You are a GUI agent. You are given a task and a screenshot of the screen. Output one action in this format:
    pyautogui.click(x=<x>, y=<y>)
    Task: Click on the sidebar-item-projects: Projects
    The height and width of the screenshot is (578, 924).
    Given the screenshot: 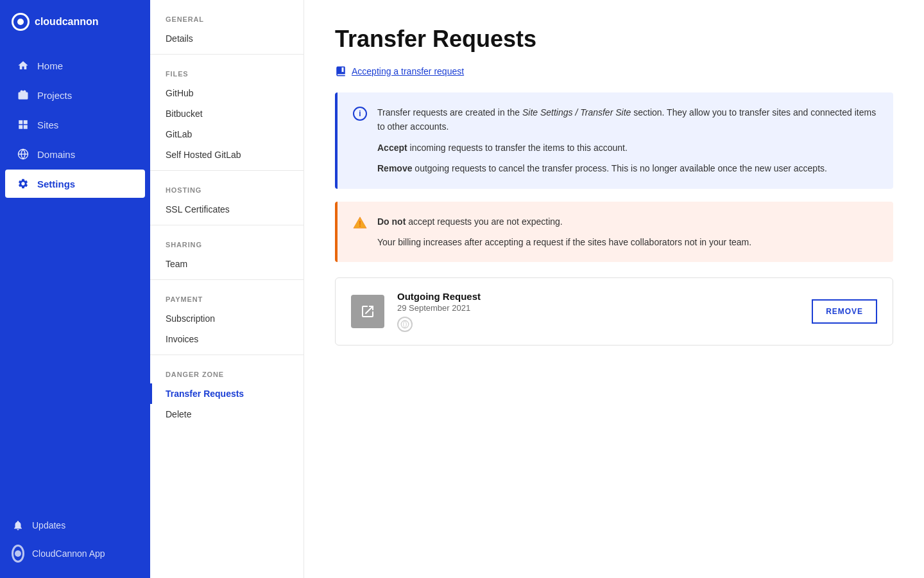 What is the action you would take?
    pyautogui.click(x=75, y=95)
    